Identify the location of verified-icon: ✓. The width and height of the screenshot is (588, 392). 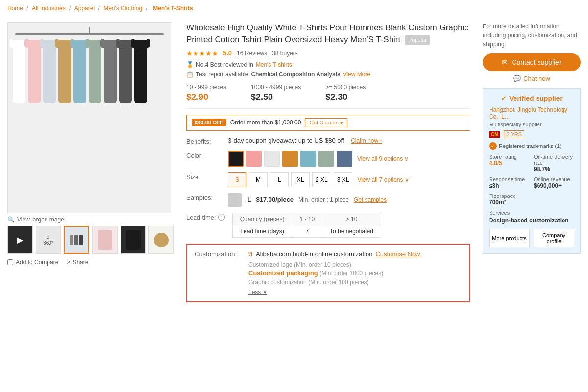
(504, 98).